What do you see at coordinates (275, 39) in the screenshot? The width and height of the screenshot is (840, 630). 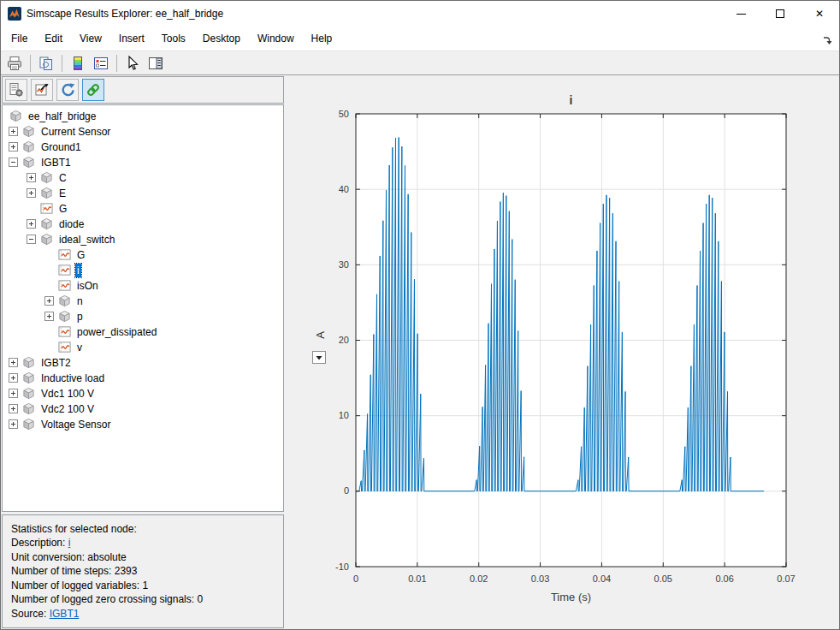 I see `menu-window: Window` at bounding box center [275, 39].